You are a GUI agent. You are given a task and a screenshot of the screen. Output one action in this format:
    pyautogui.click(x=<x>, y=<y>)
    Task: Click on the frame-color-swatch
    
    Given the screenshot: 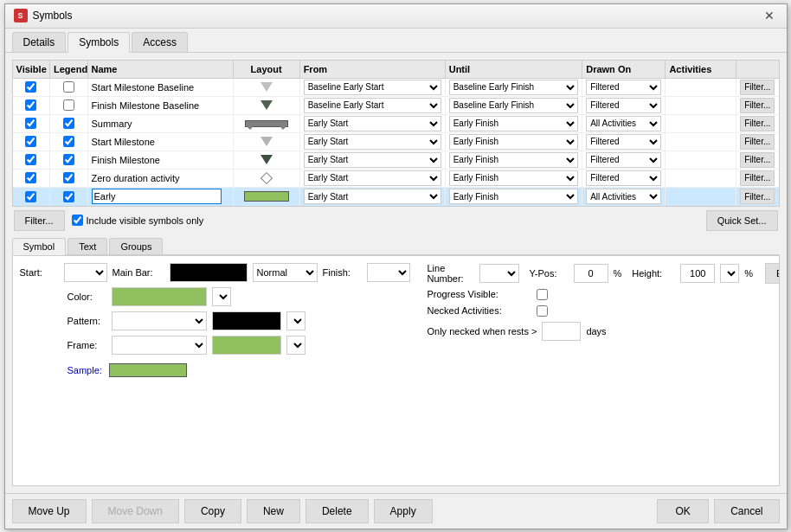 What is the action you would take?
    pyautogui.click(x=247, y=345)
    